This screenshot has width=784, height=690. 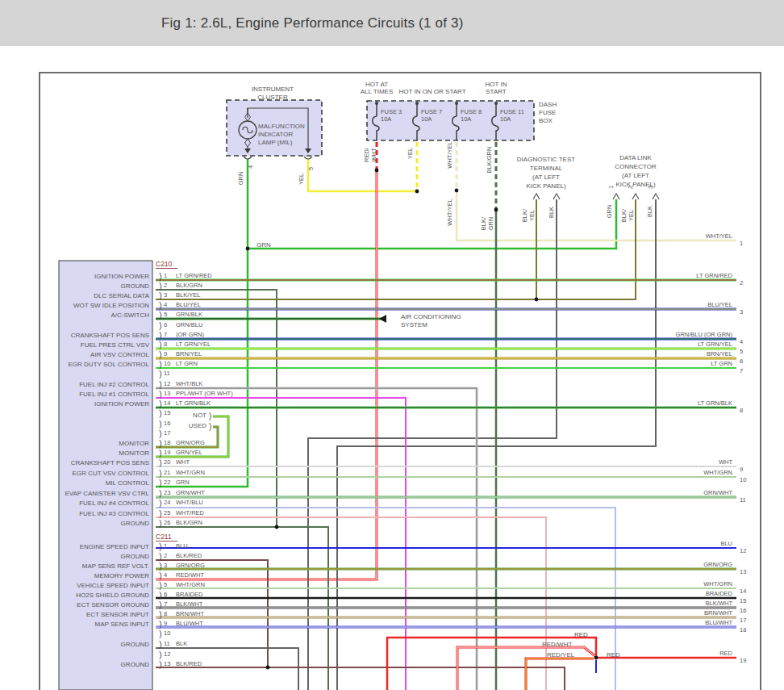 What do you see at coordinates (546, 186) in the screenshot?
I see `diagram-label: KICK PANEL)` at bounding box center [546, 186].